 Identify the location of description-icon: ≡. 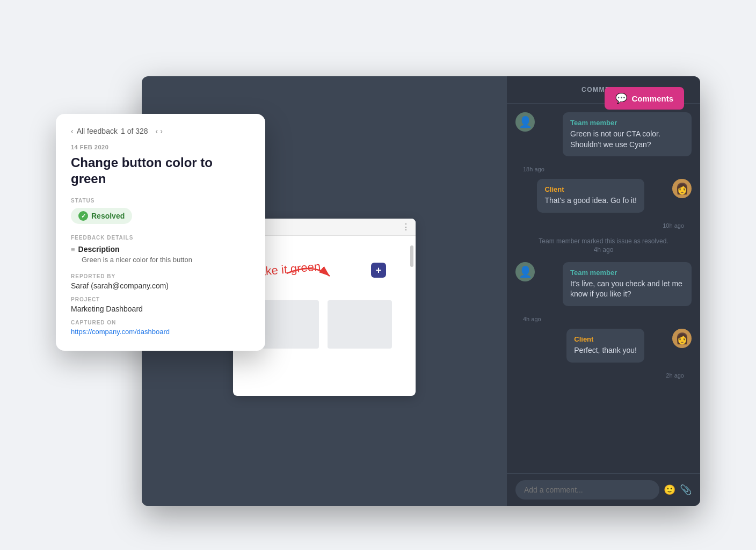
(73, 249).